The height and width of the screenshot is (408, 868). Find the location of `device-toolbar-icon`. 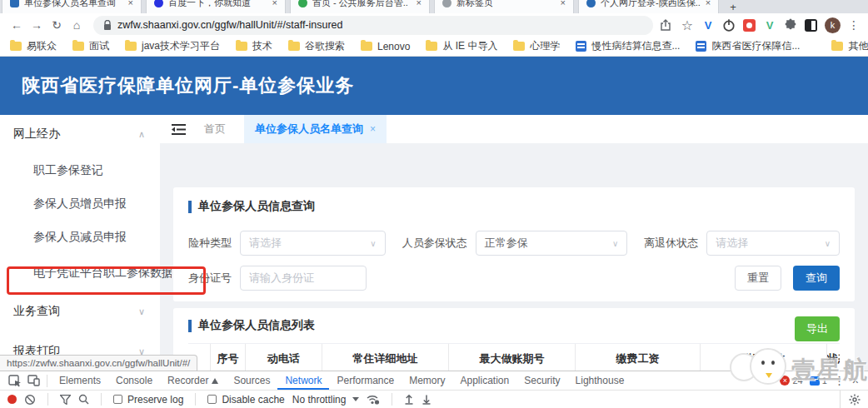

device-toolbar-icon is located at coordinates (33, 381).